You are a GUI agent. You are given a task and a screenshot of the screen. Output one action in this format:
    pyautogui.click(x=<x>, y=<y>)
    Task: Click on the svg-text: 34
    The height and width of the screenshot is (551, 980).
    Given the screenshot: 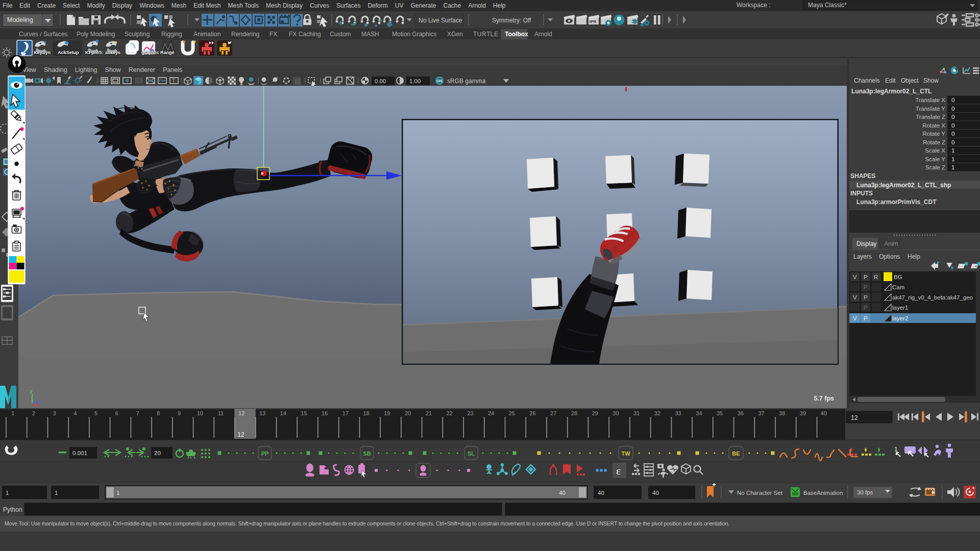 What is the action you would take?
    pyautogui.click(x=699, y=413)
    